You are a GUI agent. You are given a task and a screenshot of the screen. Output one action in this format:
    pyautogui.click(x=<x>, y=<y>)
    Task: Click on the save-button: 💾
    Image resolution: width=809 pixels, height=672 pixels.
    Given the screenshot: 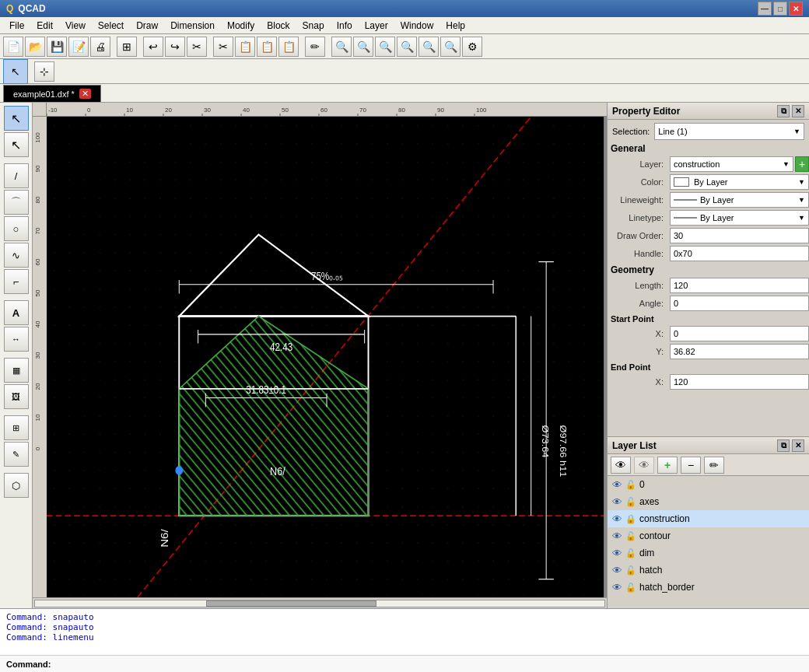 What is the action you would take?
    pyautogui.click(x=57, y=47)
    